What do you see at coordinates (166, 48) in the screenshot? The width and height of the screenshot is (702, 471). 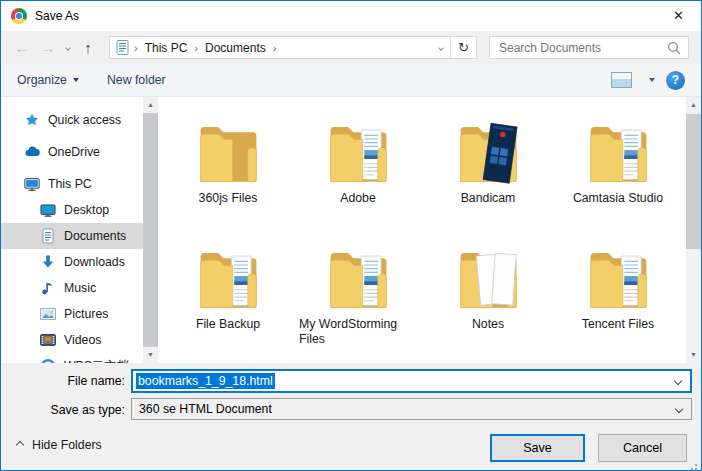 I see `breadcrumb-this-pc: This PC` at bounding box center [166, 48].